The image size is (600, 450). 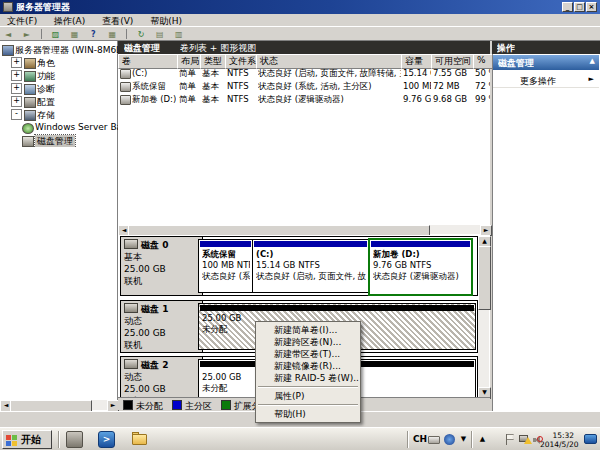 What do you see at coordinates (310, 266) in the screenshot?
I see `partition-c: (C:) 15.14 GB NTFS 状态良好 (启动, 页面文件, 故障转储,…` at bounding box center [310, 266].